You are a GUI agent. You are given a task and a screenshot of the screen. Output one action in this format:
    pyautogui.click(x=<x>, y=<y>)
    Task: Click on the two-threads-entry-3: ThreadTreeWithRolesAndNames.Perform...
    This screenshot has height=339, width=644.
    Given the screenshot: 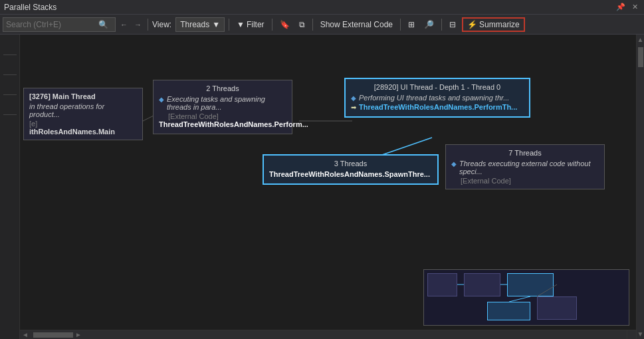 What is the action you would take?
    pyautogui.click(x=223, y=124)
    